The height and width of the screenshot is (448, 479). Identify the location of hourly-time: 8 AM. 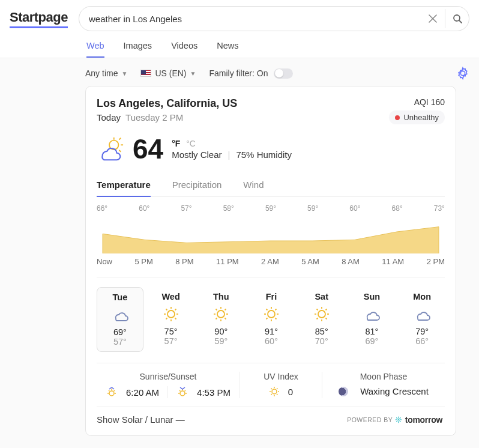
(351, 262).